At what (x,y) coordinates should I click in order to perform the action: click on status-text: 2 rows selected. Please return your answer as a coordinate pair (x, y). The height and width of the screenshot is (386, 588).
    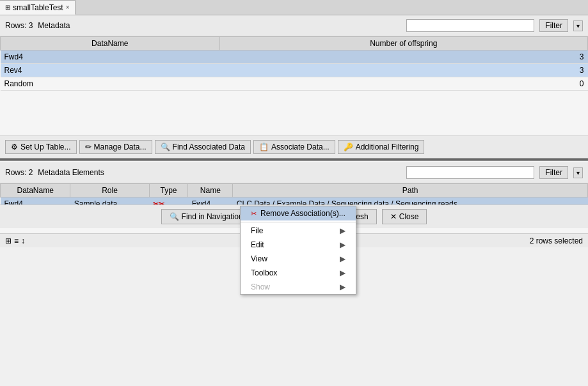
    Looking at the image, I should click on (557, 241).